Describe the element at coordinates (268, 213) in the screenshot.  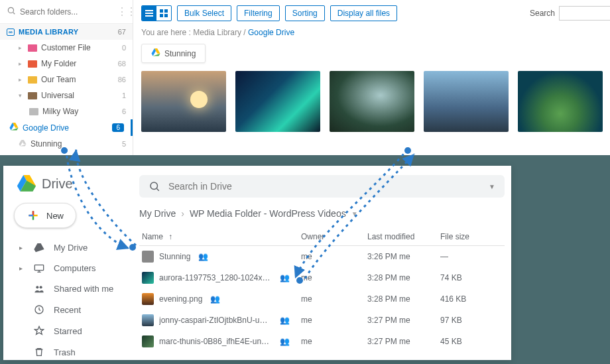
I see `gdrive-breadcrumb-current: WP Media Folder - WordPress Videos` at that location.